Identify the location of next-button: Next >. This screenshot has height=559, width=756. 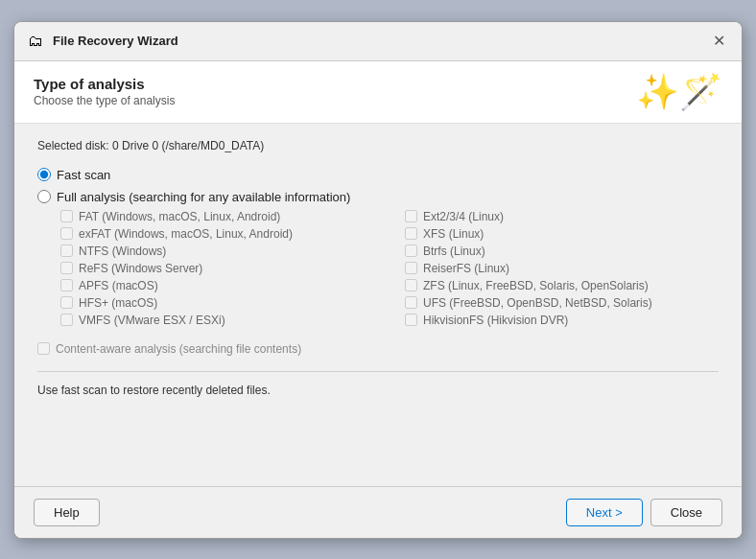
(604, 512).